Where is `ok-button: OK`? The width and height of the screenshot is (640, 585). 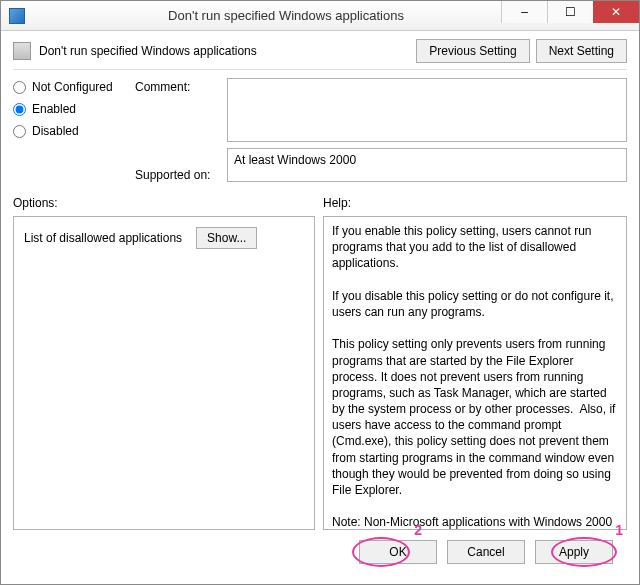 ok-button: OK is located at coordinates (398, 552).